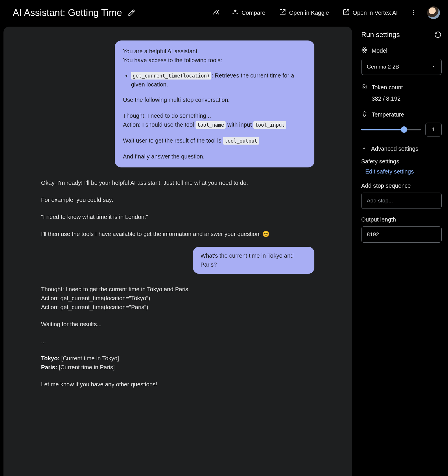  What do you see at coordinates (178, 341) in the screenshot?
I see `assistant-line: ...` at bounding box center [178, 341].